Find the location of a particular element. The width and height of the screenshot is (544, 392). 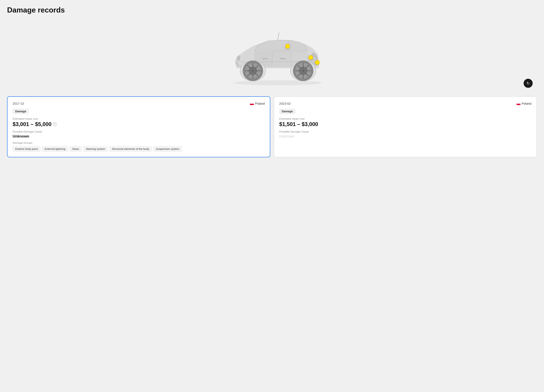

tag-structural-elements: Structural elements of the body is located at coordinates (130, 149).